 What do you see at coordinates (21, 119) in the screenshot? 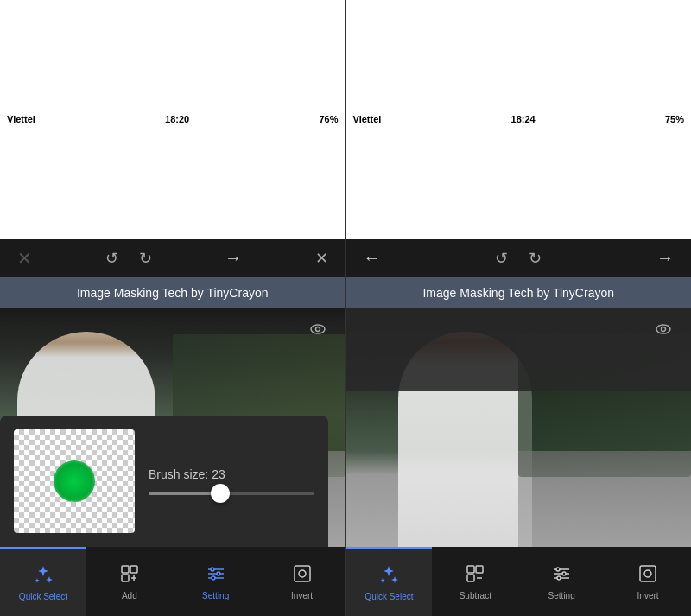
I see `left-carrier: Viettel` at bounding box center [21, 119].